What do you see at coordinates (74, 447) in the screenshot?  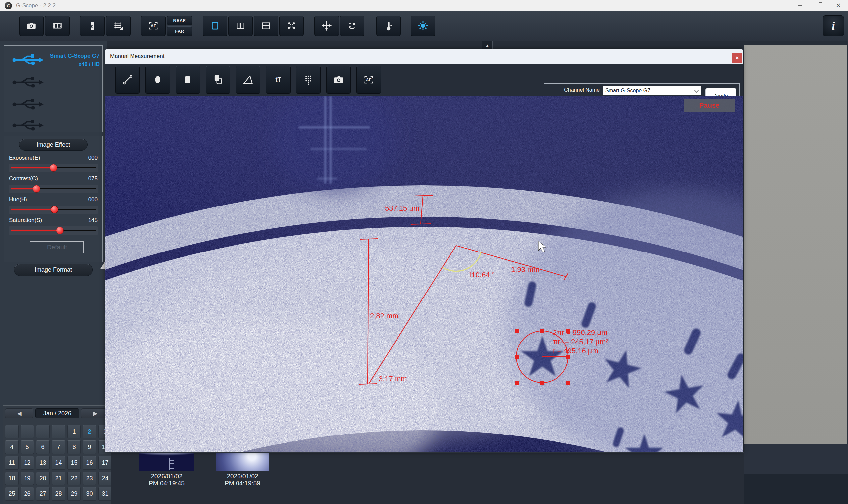 I see `calendar-day: 8` at bounding box center [74, 447].